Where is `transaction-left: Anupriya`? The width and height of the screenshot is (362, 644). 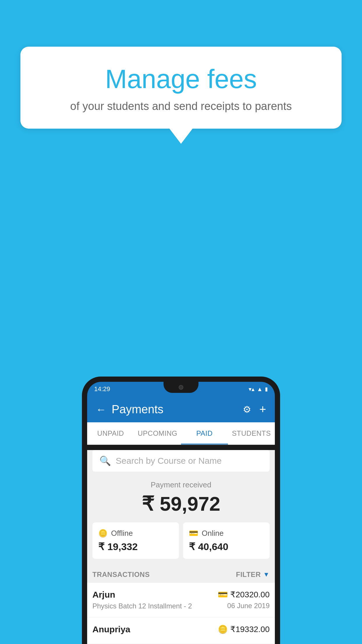 transaction-left: Anupriya is located at coordinates (155, 631).